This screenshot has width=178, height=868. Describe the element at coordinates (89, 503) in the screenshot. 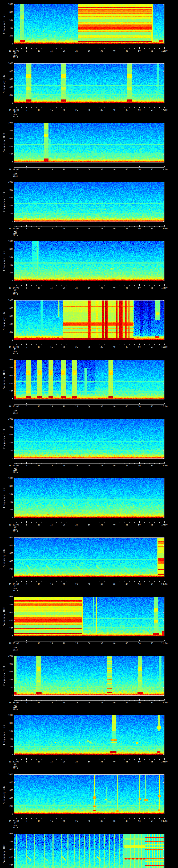

I see `spectrogram-panel: Frequency (Hz)0200400600800100019:18:005…` at that location.